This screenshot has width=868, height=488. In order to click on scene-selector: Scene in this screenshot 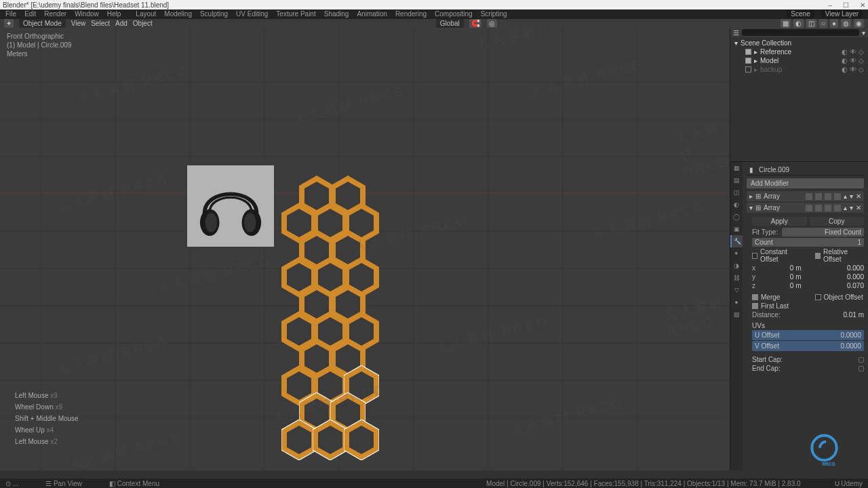, I will do `click(800, 14)`.